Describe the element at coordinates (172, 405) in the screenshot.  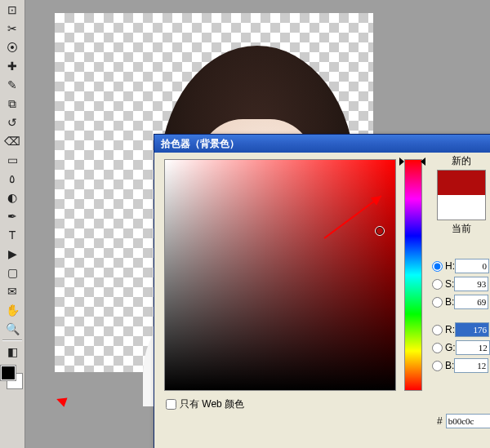
I see `web-only-checkbox` at that location.